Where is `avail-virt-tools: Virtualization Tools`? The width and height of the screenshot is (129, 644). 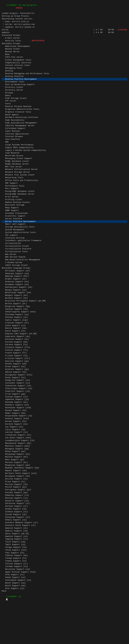
avail-virt-tools: Virtualization Tools is located at coordinates (64, 252).